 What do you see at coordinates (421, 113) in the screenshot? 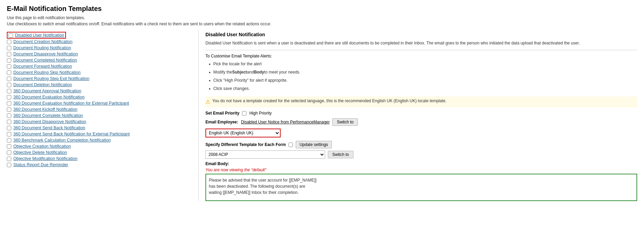
I see `priority-row: Set Email Priority High Priority` at bounding box center [421, 113].